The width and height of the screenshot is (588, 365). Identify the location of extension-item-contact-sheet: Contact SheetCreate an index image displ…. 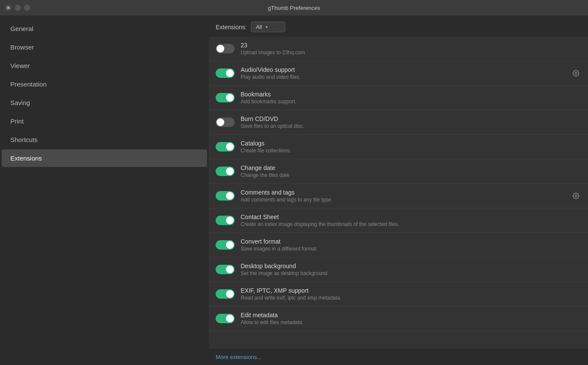
(399, 220).